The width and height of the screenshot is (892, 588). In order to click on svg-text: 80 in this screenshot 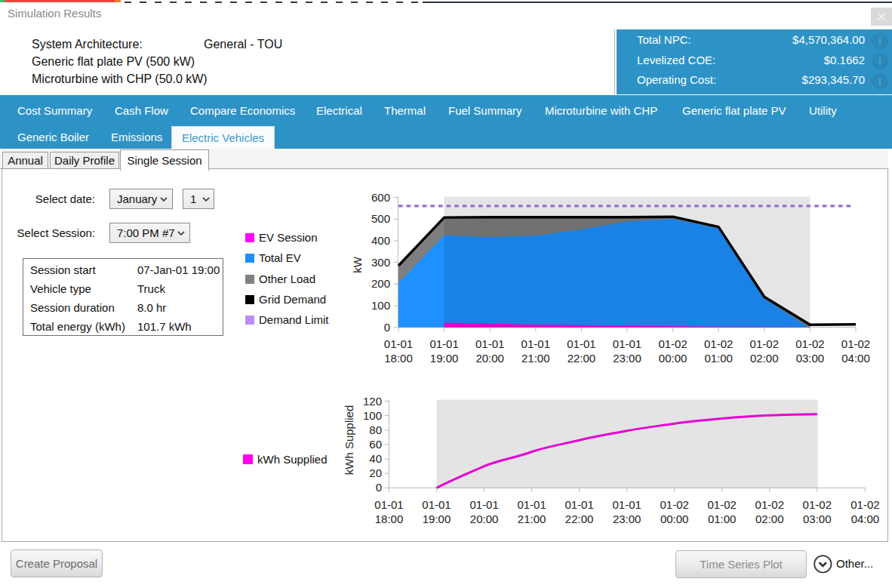, I will do `click(376, 430)`.